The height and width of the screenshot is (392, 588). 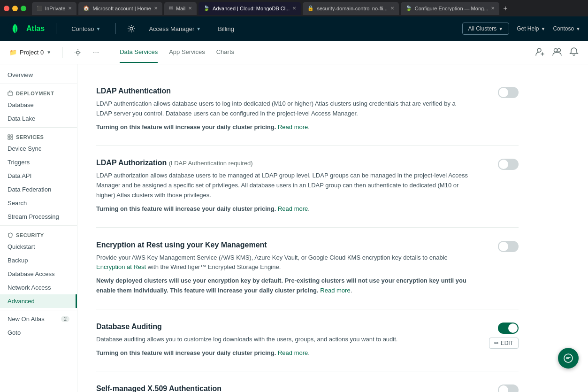 I want to click on org-selector: Contoso ▼, so click(x=86, y=29).